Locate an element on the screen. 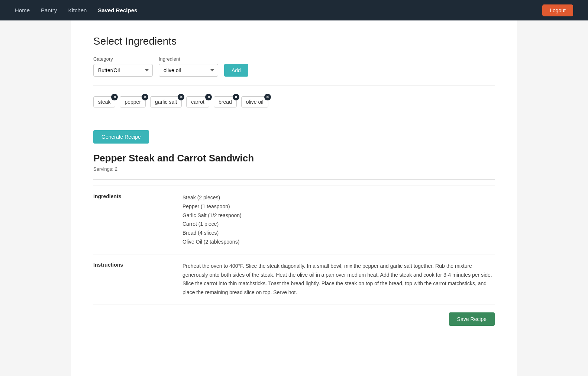  tags-row: steak ✕ pepper ✕ garlic salt ✕ carrot ✕ … is located at coordinates (294, 102).